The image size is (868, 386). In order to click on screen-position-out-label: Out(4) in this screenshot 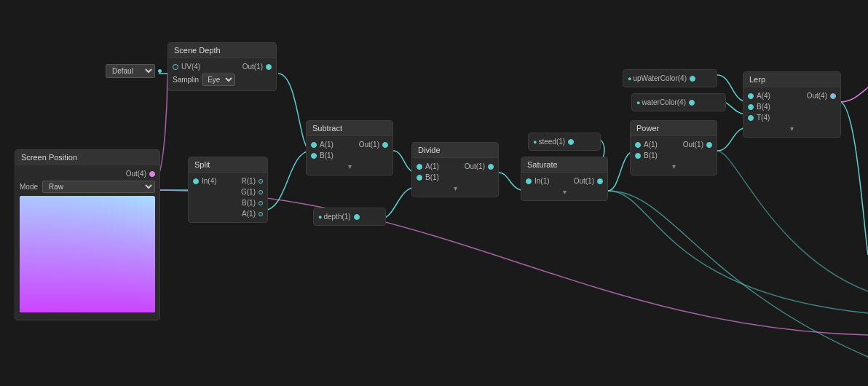, I will do `click(136, 173)`.